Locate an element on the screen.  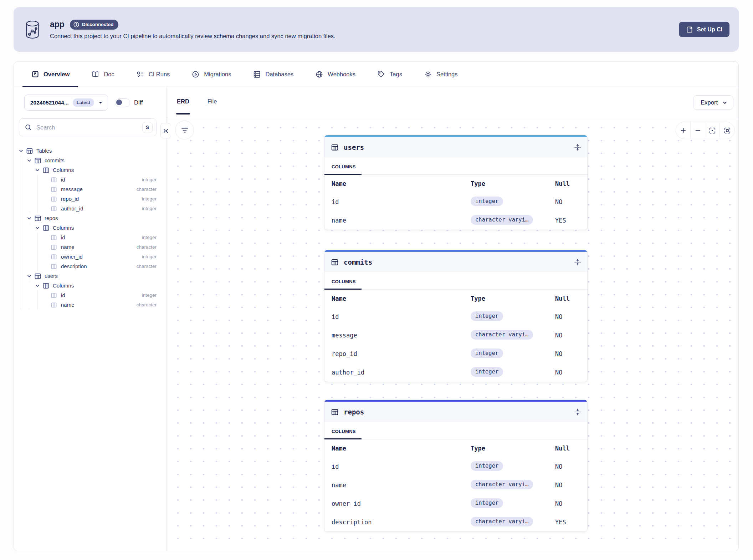
export-button: Export is located at coordinates (713, 103).